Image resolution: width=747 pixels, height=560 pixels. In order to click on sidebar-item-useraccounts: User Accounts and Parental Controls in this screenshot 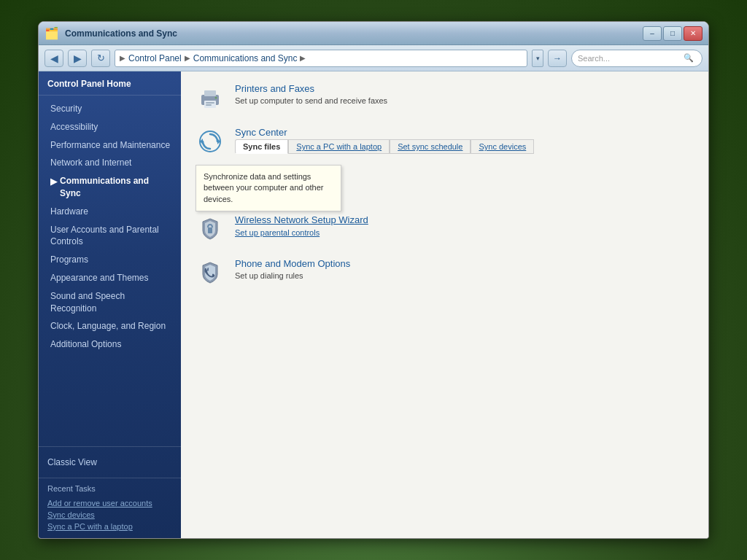, I will do `click(109, 236)`.